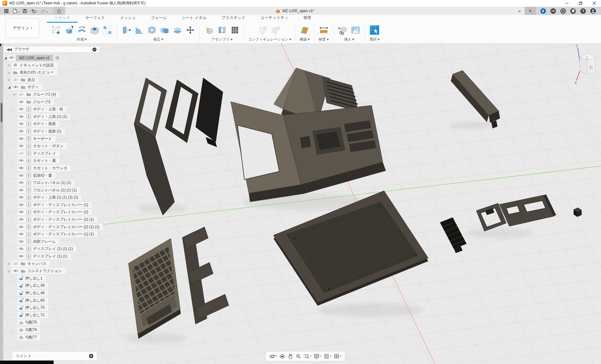 The image size is (601, 364). I want to click on config-insert-button, so click(263, 30).